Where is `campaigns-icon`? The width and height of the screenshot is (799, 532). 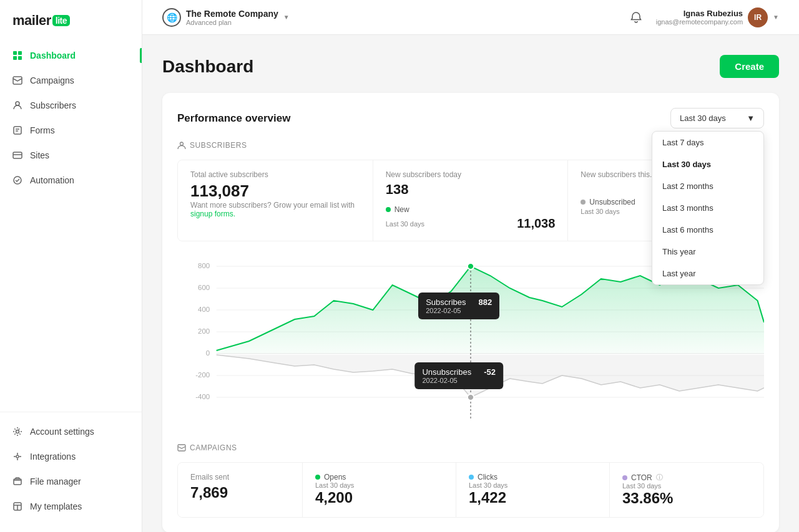 campaigns-icon is located at coordinates (17, 80).